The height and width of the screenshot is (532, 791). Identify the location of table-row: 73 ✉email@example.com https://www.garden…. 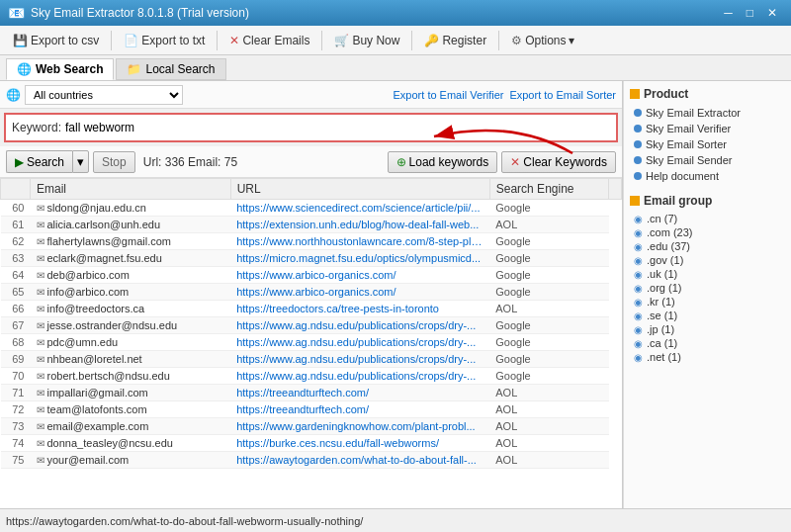
(311, 427).